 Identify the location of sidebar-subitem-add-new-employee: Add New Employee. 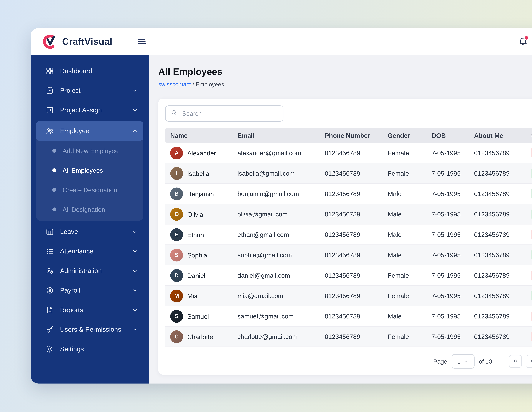
(90, 150).